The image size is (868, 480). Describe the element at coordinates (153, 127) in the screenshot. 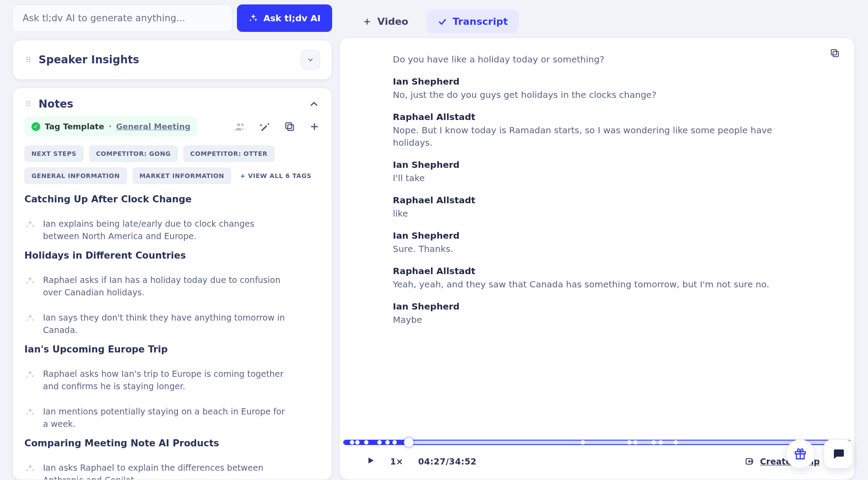

I see `template-link: General Meeting` at that location.